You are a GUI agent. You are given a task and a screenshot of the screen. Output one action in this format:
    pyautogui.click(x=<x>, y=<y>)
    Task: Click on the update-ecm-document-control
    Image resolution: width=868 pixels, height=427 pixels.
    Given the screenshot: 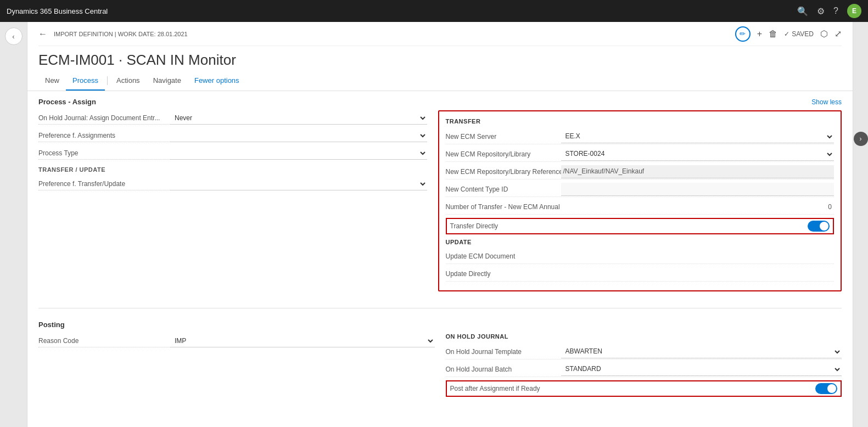 What is the action you would take?
    pyautogui.click(x=698, y=256)
    